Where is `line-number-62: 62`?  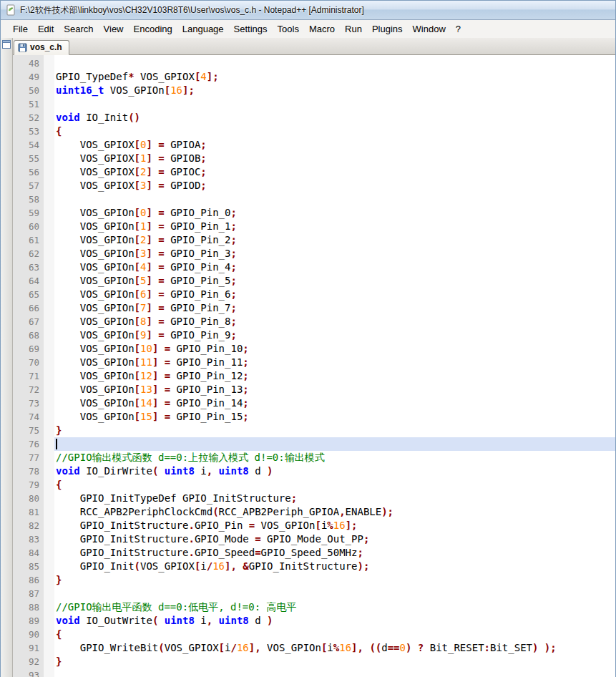 line-number-62: 62 is located at coordinates (26, 253).